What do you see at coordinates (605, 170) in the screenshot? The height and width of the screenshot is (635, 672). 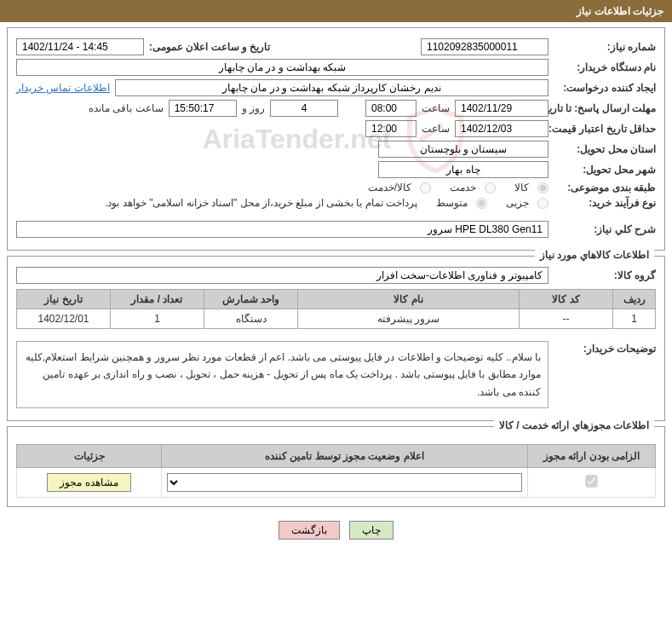 I see `city-label: شهر محل تحویل:` at bounding box center [605, 170].